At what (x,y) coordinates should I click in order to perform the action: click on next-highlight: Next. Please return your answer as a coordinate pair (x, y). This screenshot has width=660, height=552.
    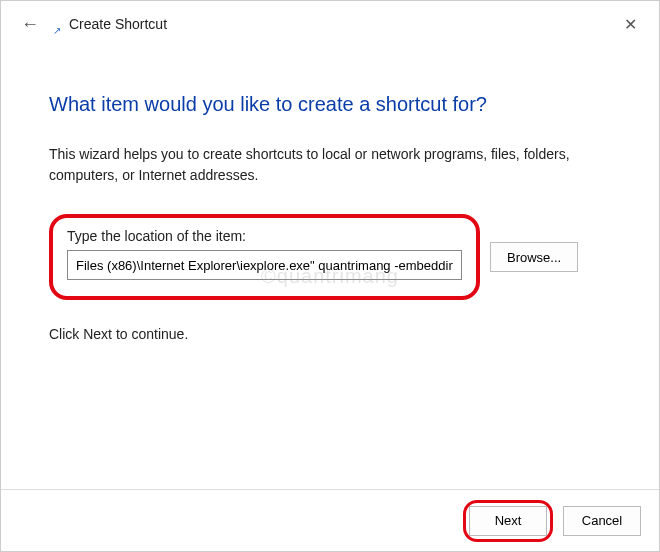
    Looking at the image, I should click on (508, 521).